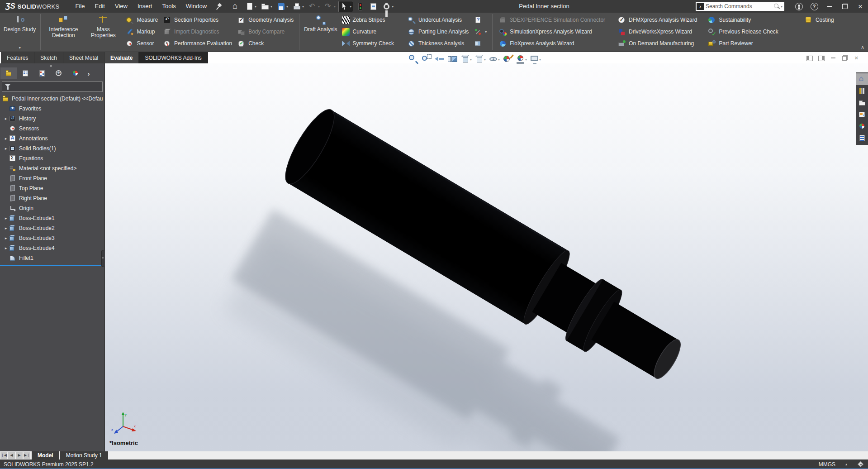  I want to click on tree-item-front-plane: Front Plane, so click(52, 178).